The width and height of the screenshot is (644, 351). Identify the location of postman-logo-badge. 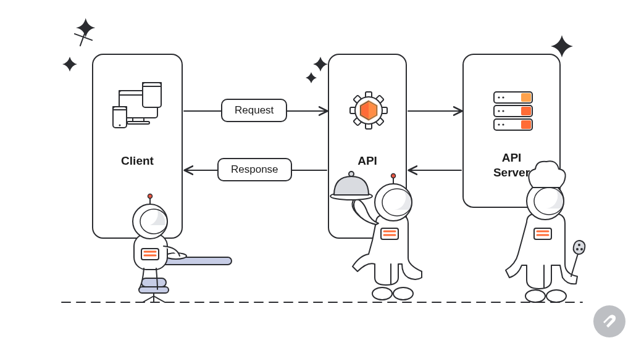
(609, 321).